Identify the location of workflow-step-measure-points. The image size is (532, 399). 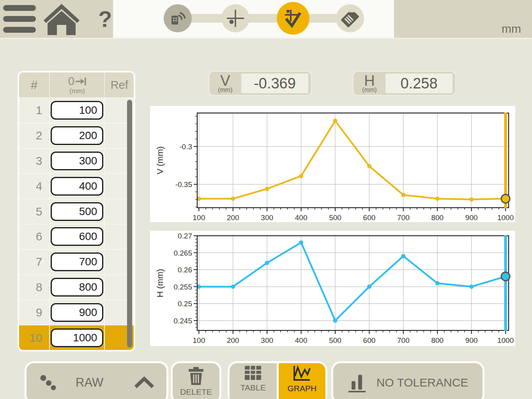
(235, 18).